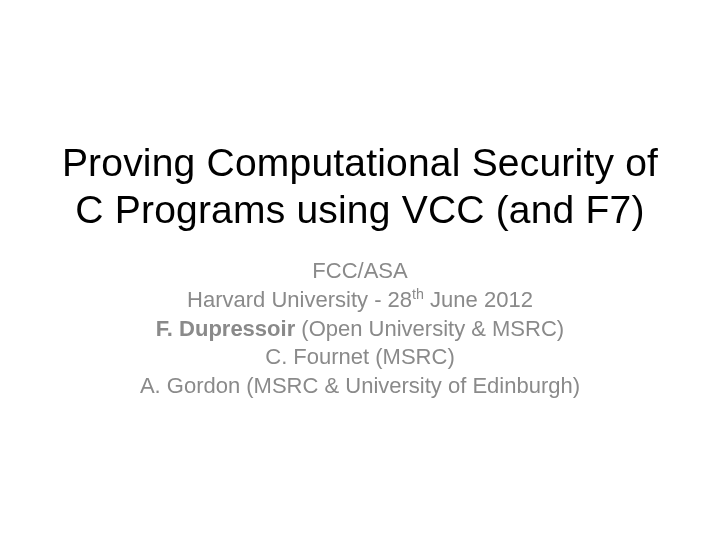 This screenshot has width=720, height=540. What do you see at coordinates (360, 300) in the screenshot?
I see `venue-date: Harvard University - 28th June 2012` at bounding box center [360, 300].